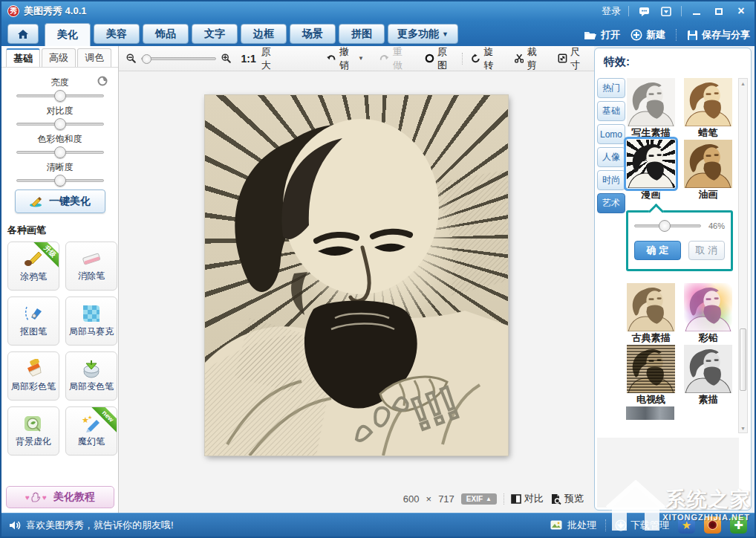 This screenshot has height=538, width=756. I want to click on home-button, so click(23, 34).